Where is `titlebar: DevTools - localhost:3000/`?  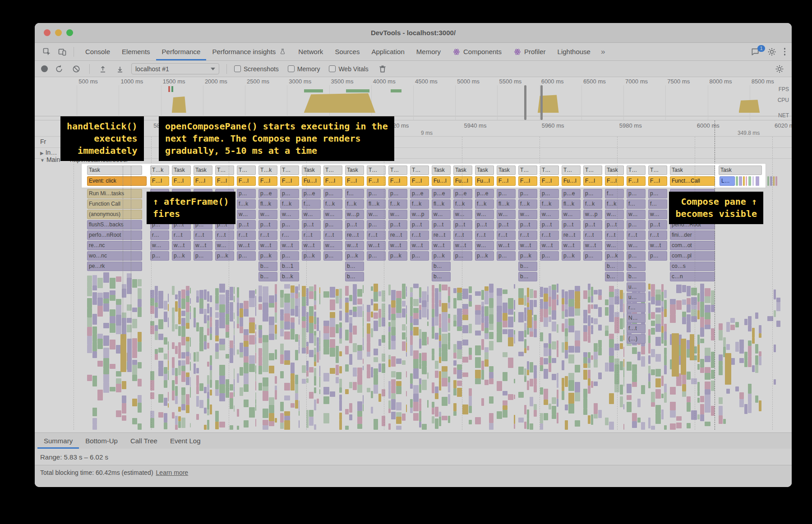
titlebar: DevTools - localhost:3000/ is located at coordinates (413, 33).